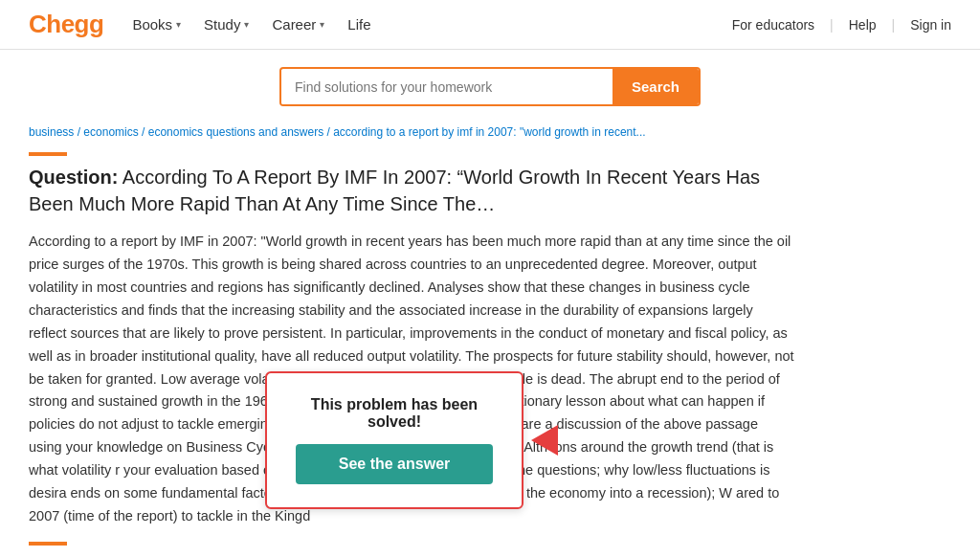 The image size is (980, 557). What do you see at coordinates (247, 25) in the screenshot?
I see `study-caret-icon: ▾` at bounding box center [247, 25].